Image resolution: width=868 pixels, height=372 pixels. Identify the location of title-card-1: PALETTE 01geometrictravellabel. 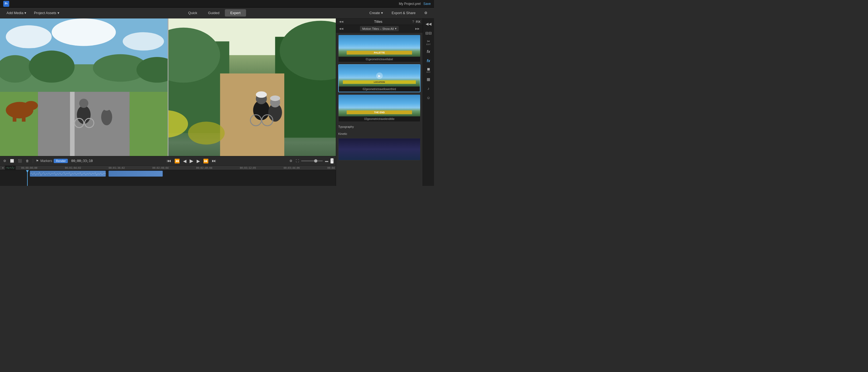
(379, 49).